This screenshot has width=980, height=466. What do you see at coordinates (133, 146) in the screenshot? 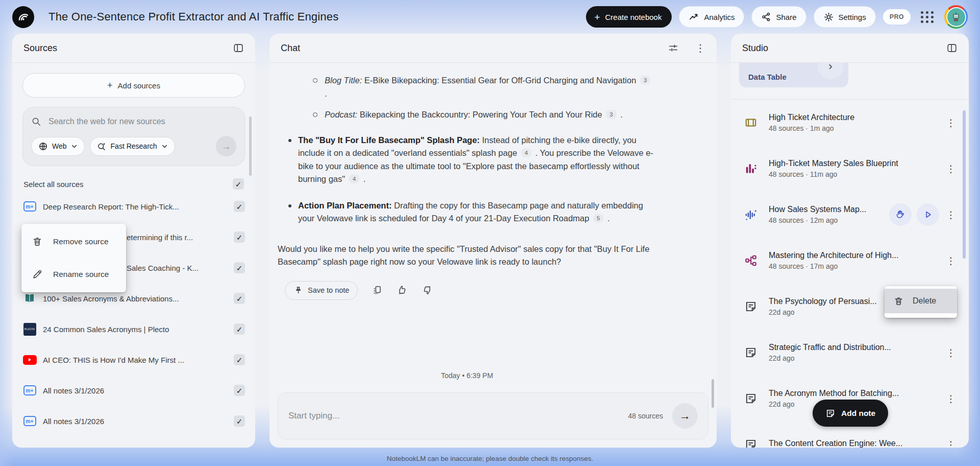
I see `research-mode-dropdown: Fast Research` at bounding box center [133, 146].